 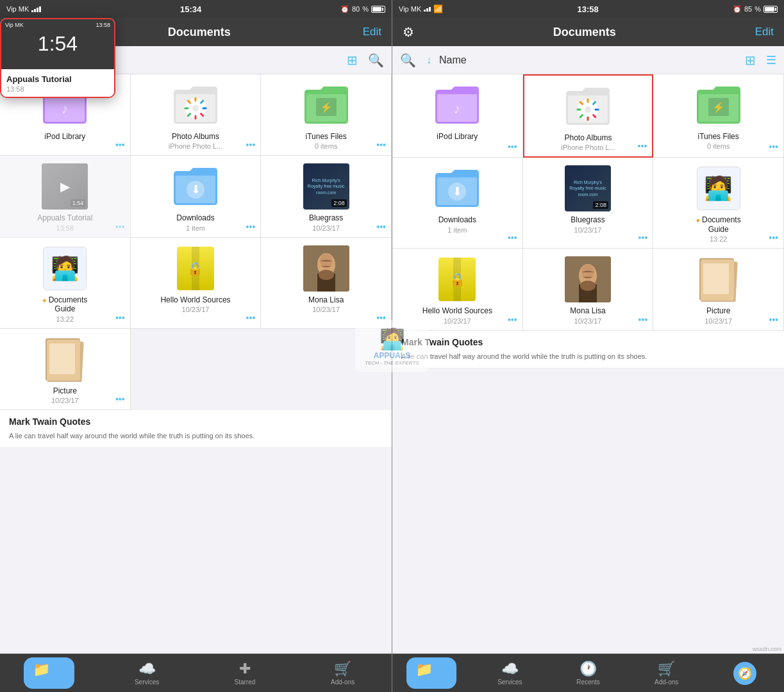 I want to click on right-monalisa-dots: •••, so click(x=644, y=320).